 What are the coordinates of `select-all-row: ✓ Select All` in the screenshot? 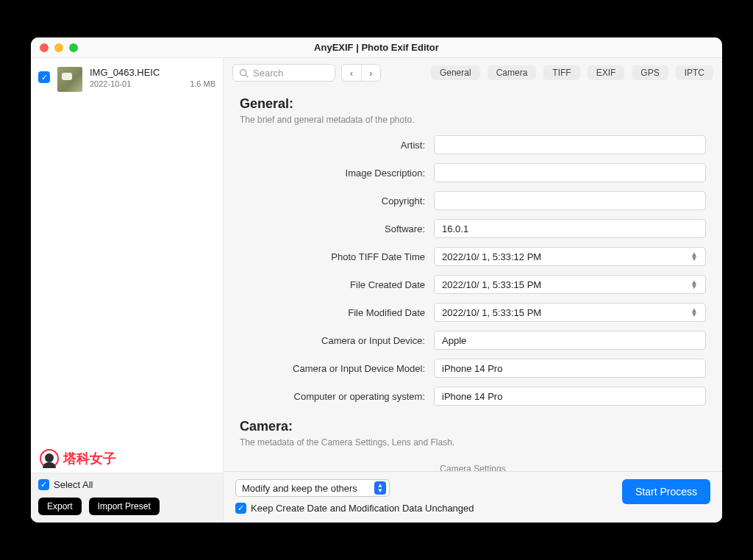 It's located at (126, 485).